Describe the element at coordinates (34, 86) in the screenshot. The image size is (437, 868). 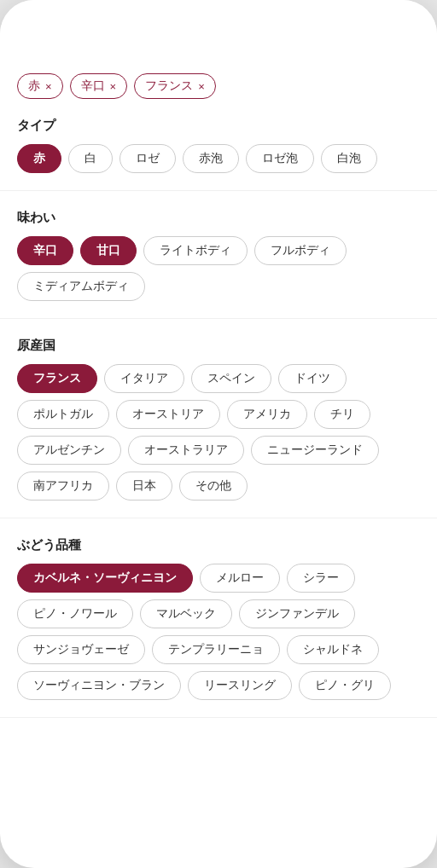
I see `active-tag-label: 赤` at that location.